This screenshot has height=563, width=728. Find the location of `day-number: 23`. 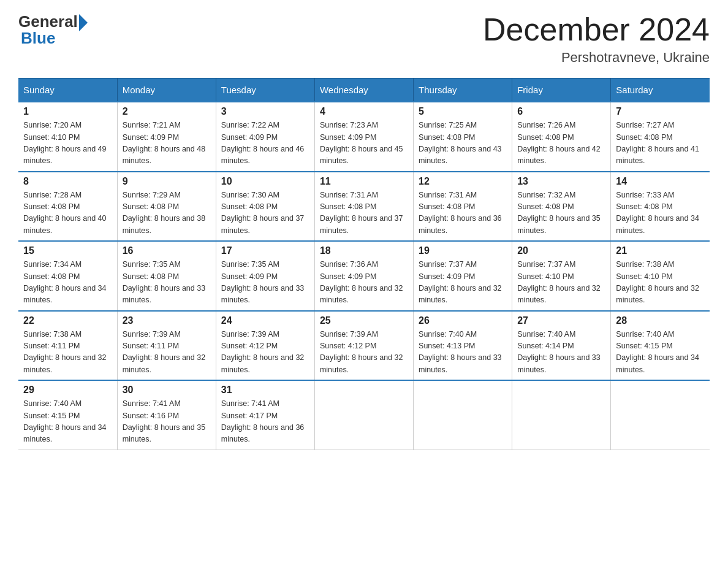

day-number: 23 is located at coordinates (167, 321).